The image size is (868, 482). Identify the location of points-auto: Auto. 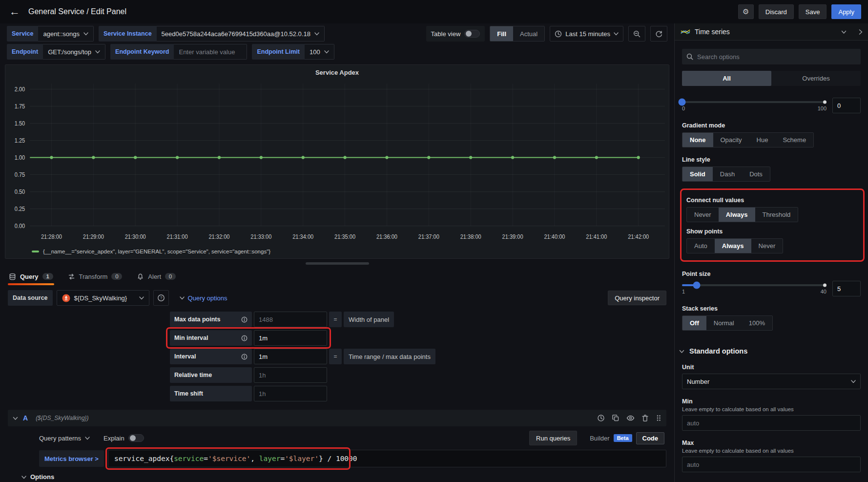
(701, 246).